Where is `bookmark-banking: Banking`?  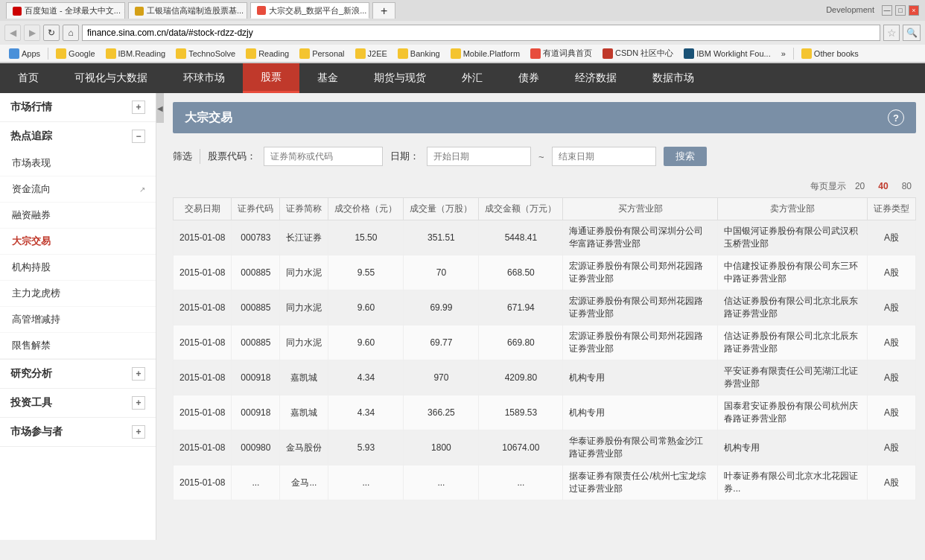 bookmark-banking: Banking is located at coordinates (419, 54).